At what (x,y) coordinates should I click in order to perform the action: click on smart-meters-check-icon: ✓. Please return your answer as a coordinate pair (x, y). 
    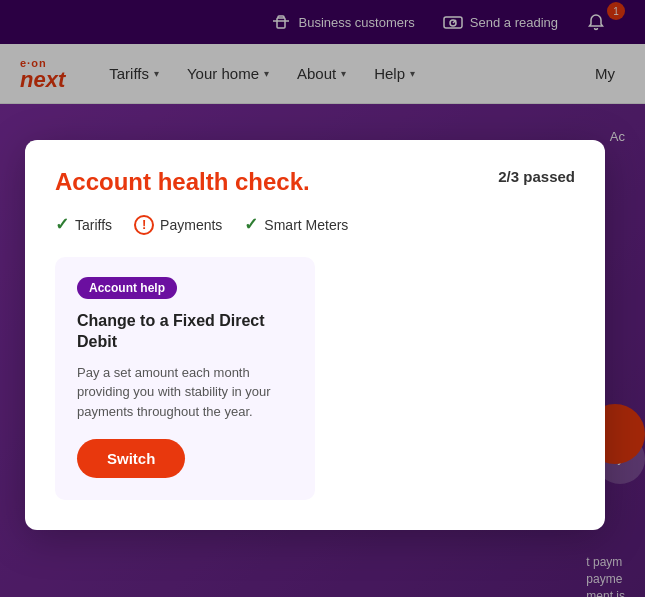
    Looking at the image, I should click on (251, 224).